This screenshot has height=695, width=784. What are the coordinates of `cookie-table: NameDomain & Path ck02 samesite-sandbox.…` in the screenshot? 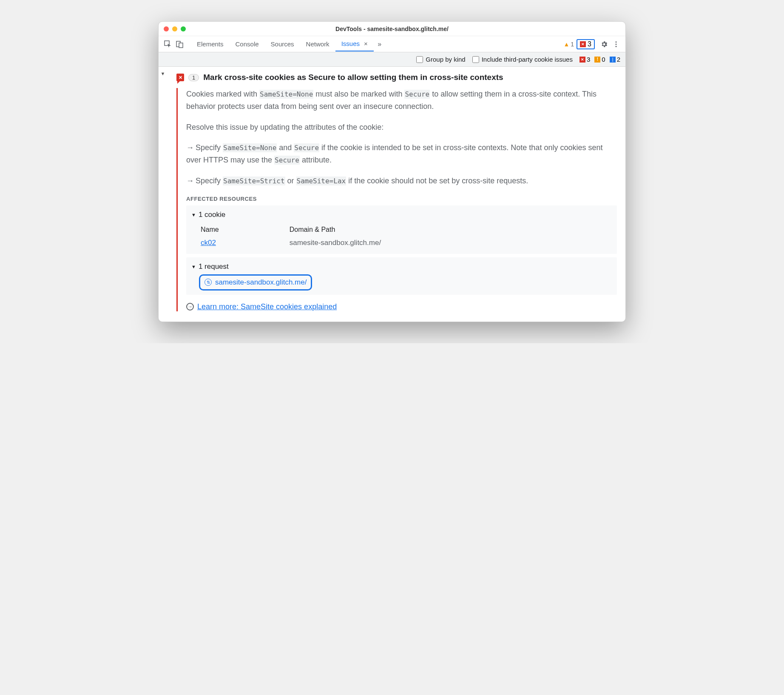 It's located at (406, 236).